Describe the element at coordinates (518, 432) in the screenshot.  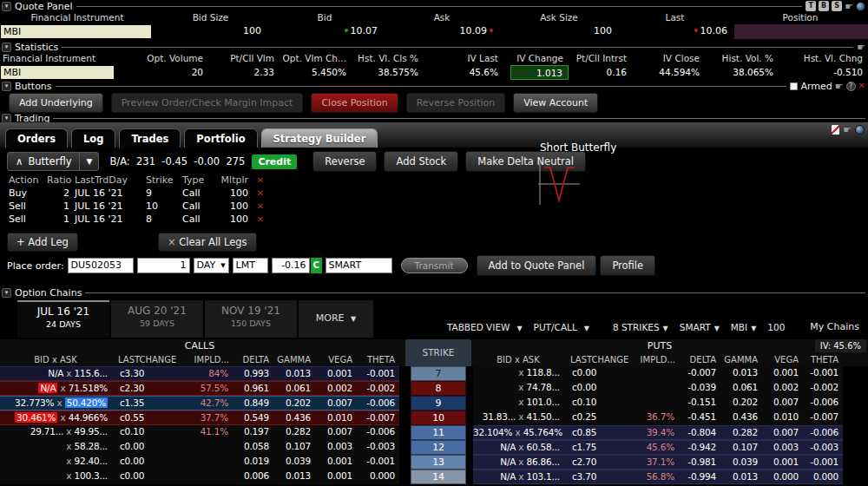
I see `put-bid-ask-cell: 32.104% x 45.764%` at that location.